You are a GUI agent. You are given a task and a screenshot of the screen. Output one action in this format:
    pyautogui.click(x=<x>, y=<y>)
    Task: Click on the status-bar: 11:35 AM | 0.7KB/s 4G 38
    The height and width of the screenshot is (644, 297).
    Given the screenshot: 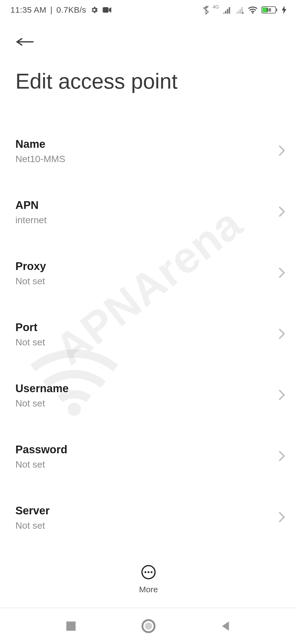 What is the action you would take?
    pyautogui.click(x=148, y=10)
    